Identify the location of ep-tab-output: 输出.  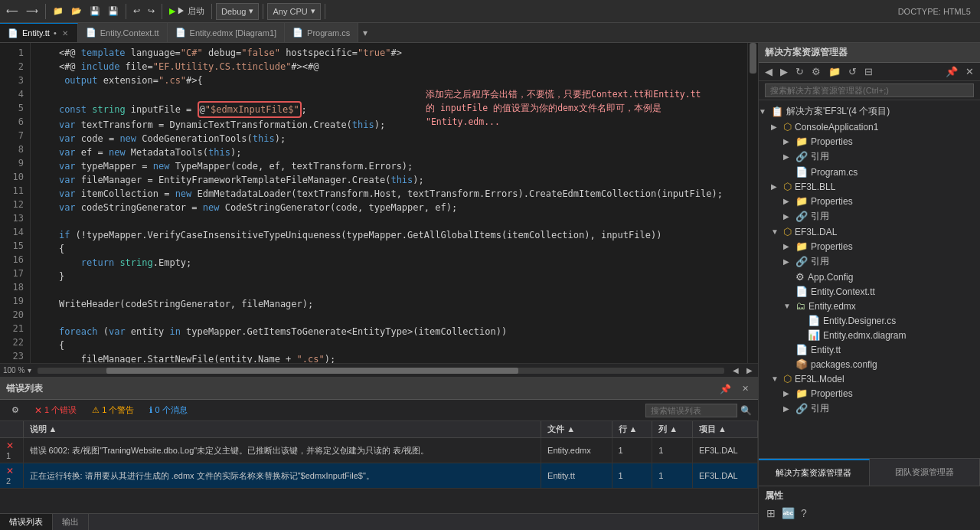
(70, 522).